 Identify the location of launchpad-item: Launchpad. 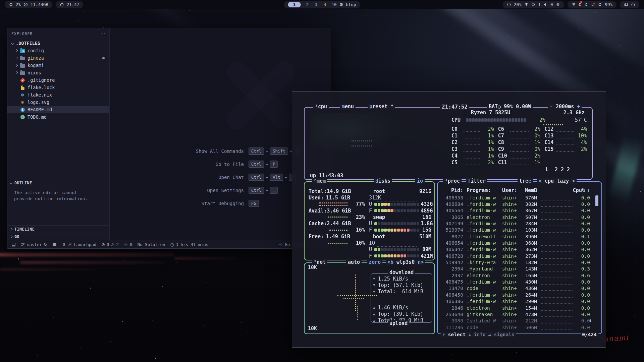
(79, 245).